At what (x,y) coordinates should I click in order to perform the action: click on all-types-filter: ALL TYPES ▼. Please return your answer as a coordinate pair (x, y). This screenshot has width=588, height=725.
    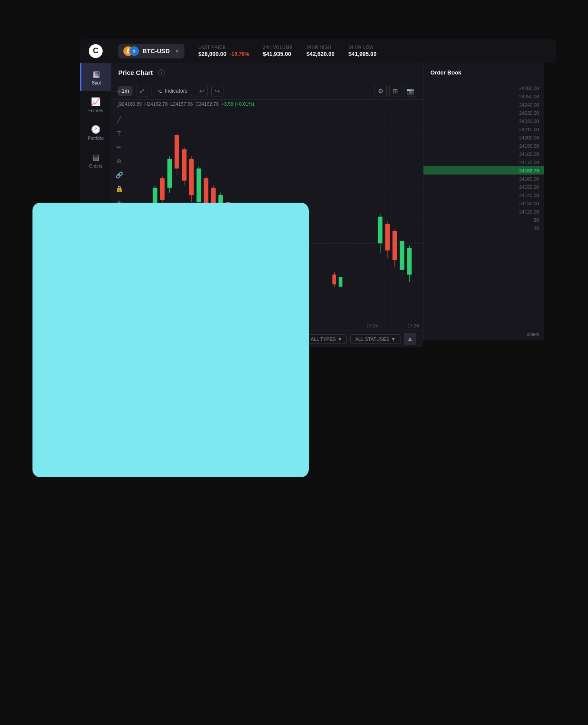
    Looking at the image, I should click on (326, 339).